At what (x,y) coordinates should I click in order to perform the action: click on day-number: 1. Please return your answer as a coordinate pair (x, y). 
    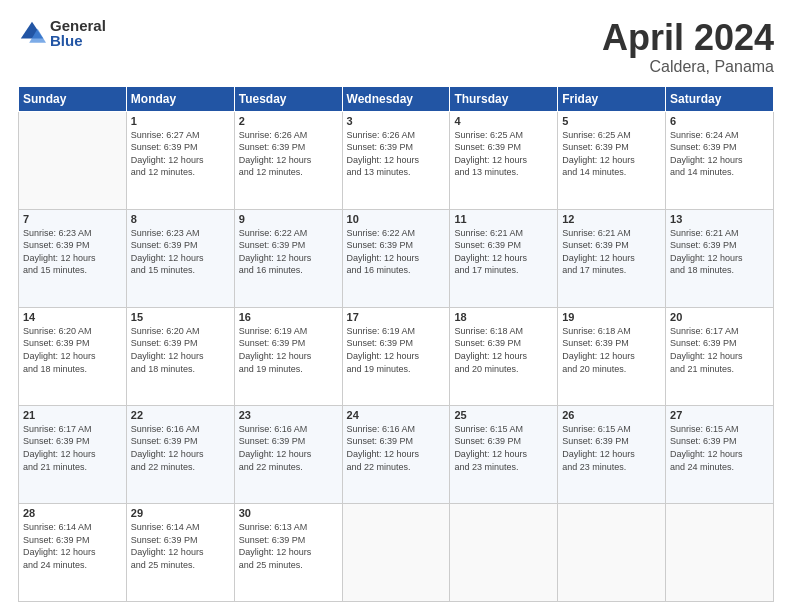
    Looking at the image, I should click on (180, 121).